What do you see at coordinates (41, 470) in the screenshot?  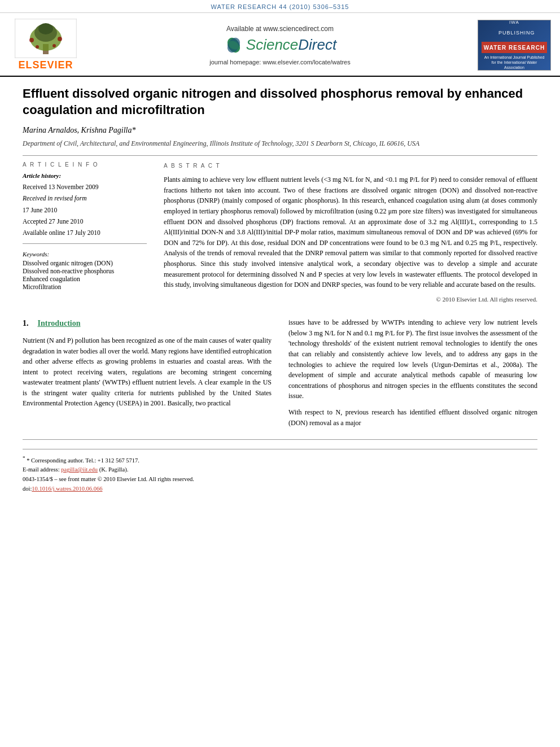 I see `email-label: E-mail address:` at bounding box center [41, 470].